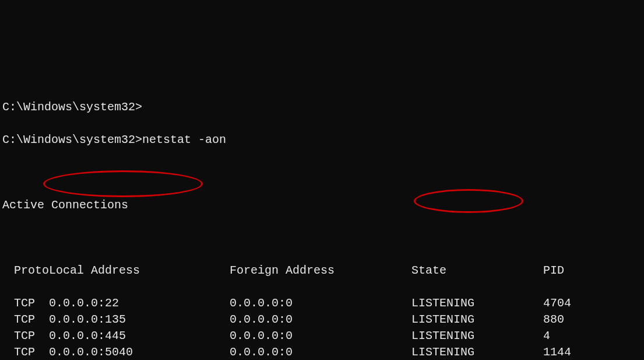 This screenshot has height=360, width=644. What do you see at coordinates (323, 336) in the screenshot?
I see `connection-row: TCP0.0.0.0:4450.0.0.0:0LISTENING4` at bounding box center [323, 336].